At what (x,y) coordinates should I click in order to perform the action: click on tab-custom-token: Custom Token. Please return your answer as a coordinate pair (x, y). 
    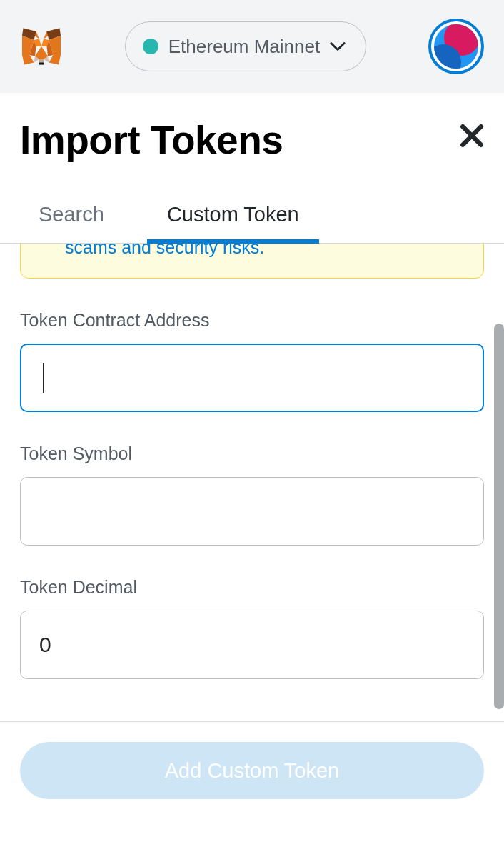
    Looking at the image, I should click on (233, 223).